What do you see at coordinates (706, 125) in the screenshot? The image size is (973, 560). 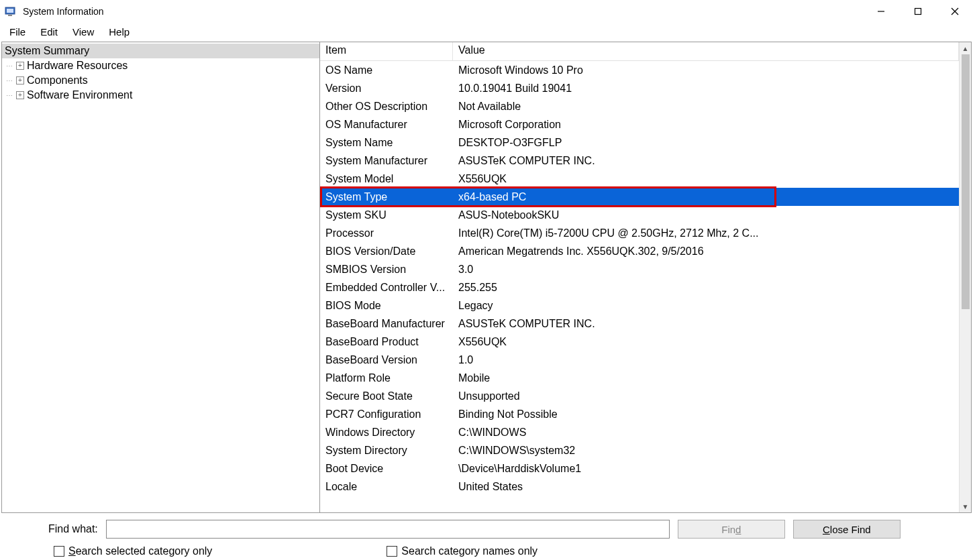 I see `cell-value: Microsoft Corporation` at bounding box center [706, 125].